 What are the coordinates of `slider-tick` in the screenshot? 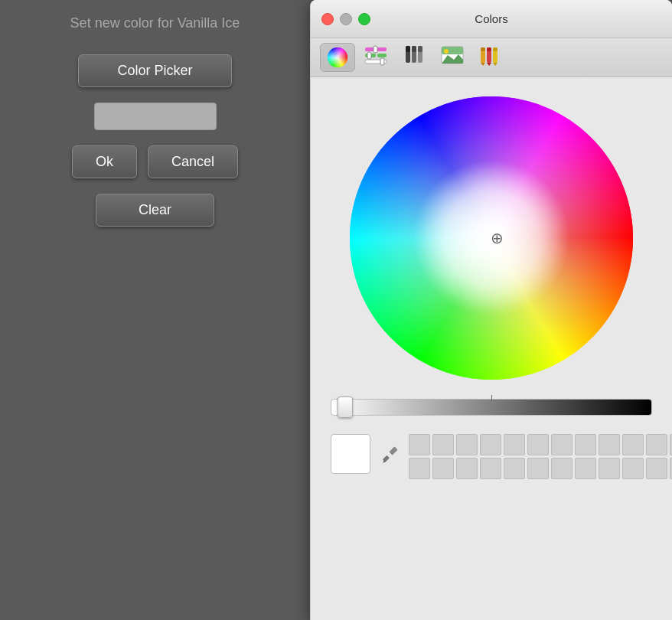 It's located at (491, 398).